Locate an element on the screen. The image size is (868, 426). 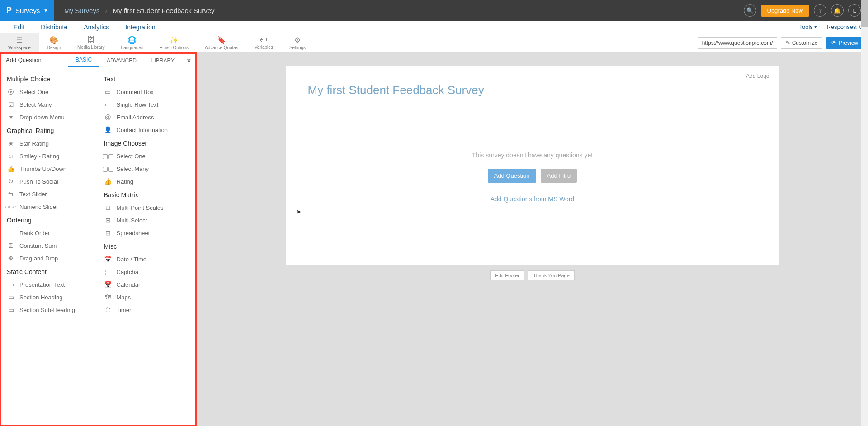
add-intro-button: Add Intro is located at coordinates (559, 175).